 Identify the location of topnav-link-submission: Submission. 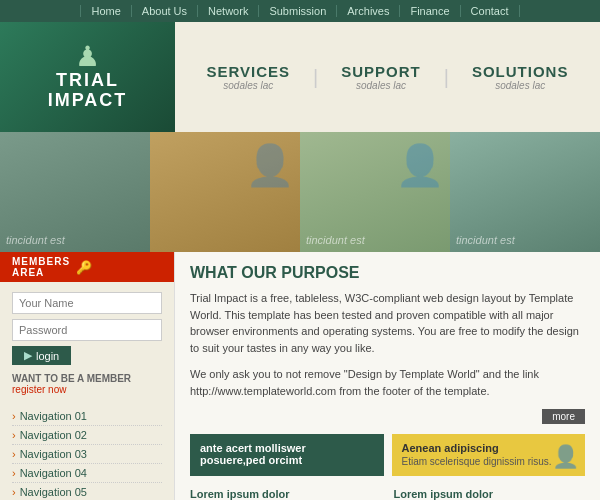
(298, 11).